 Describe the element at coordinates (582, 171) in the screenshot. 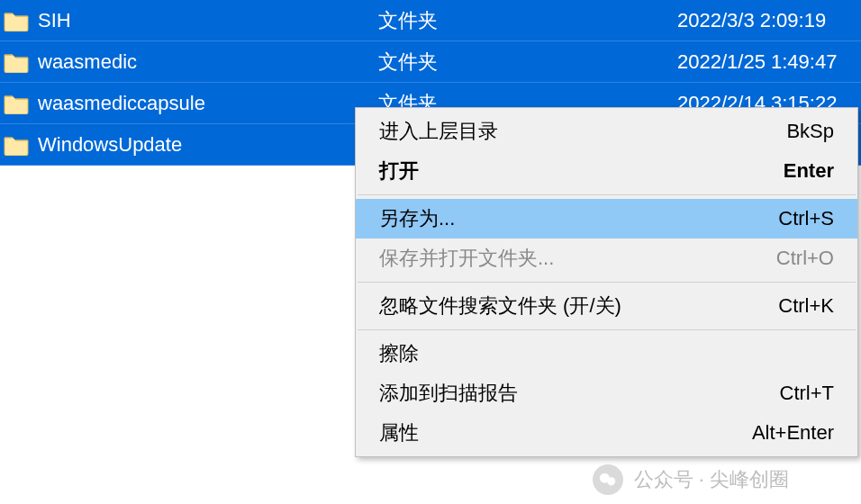

I see `menu-item-label: 打开` at that location.